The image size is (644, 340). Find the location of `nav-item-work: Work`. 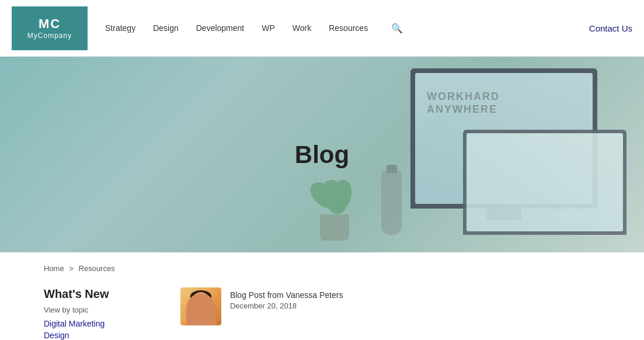

nav-item-work: Work is located at coordinates (302, 28).